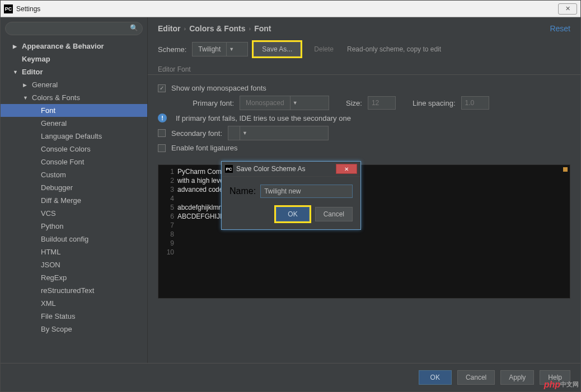  Describe the element at coordinates (265, 103) in the screenshot. I see `primary-font-value: Monospaced` at that location.